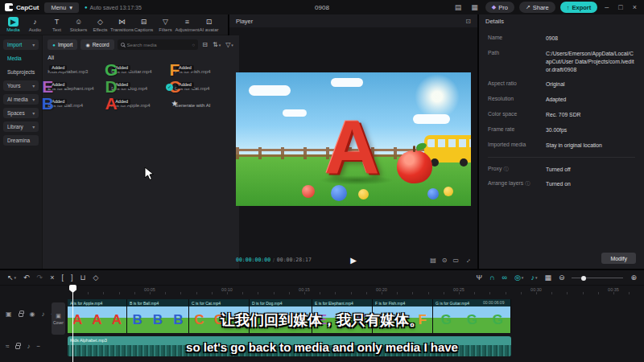  Describe the element at coordinates (166, 24) in the screenshot. I see `ribbon-tab: ▽ Filters` at that location.